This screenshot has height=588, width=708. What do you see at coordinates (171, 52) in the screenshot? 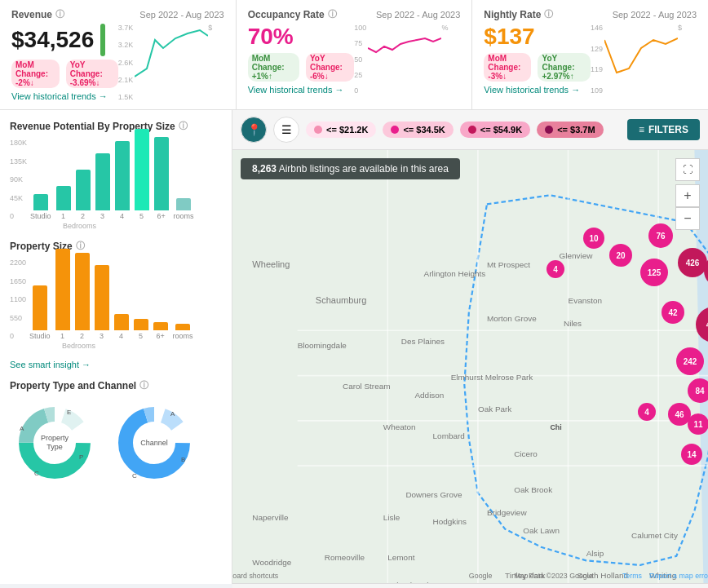
I see `revenue-sparkline` at bounding box center [171, 52].